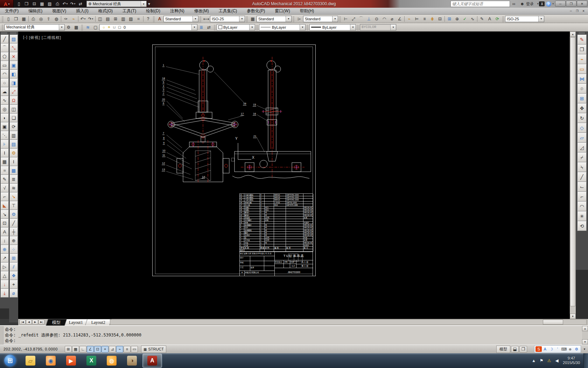  I want to click on dim-aligned-icon: ⤢, so click(354, 19).